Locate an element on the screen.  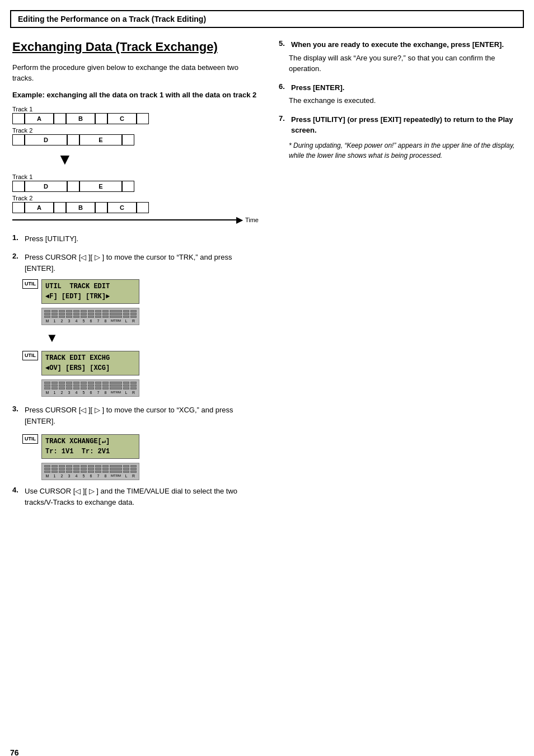
meter-strip-2: M 1 2 3 4 5 6 7 8 MTRM L is located at coordinates (91, 388).